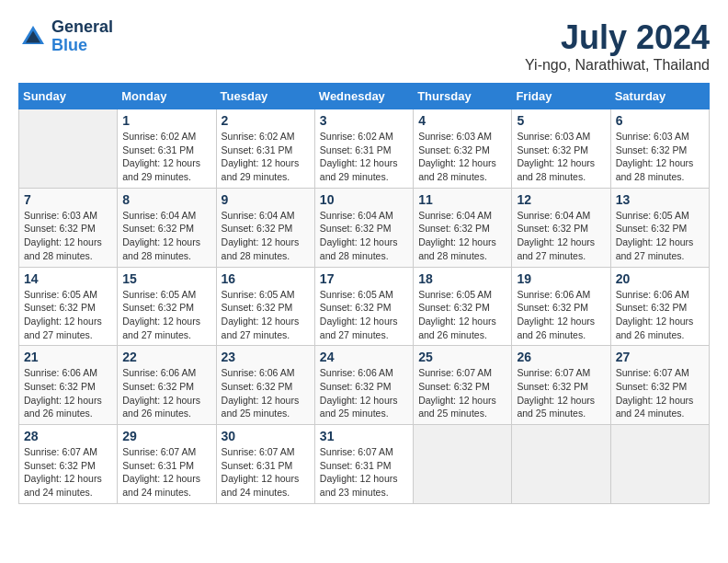  What do you see at coordinates (364, 357) in the screenshot?
I see `day-number: 24` at bounding box center [364, 357].